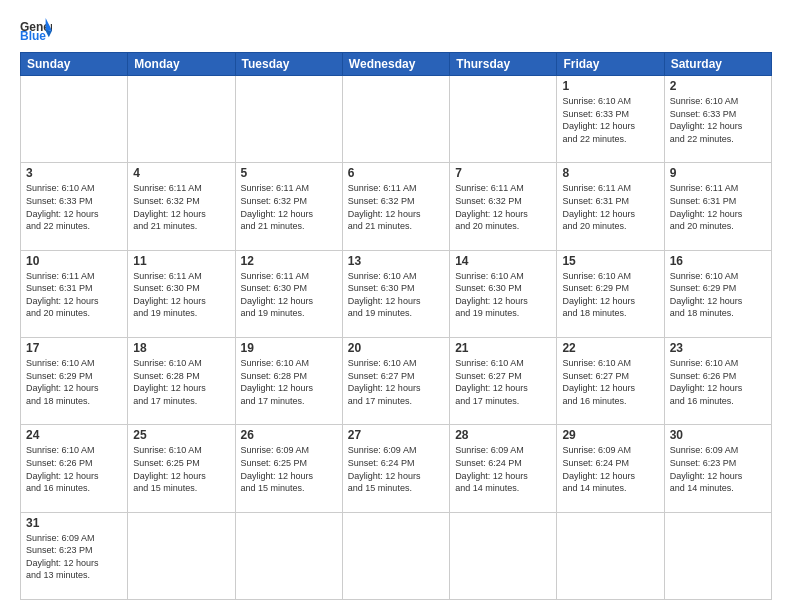  What do you see at coordinates (396, 206) in the screenshot?
I see `calendar-cell: 6Sunrise: 6:11 AM Sunset: 6:32 PM Daylig…` at bounding box center [396, 206].